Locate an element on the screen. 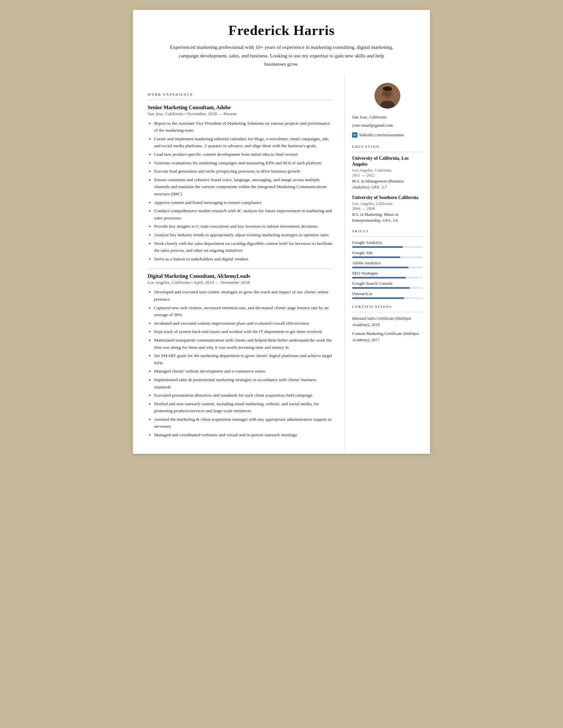 The height and width of the screenshot is (728, 563). bullet: Set SMART goals for the marketing depart… is located at coordinates (243, 359).